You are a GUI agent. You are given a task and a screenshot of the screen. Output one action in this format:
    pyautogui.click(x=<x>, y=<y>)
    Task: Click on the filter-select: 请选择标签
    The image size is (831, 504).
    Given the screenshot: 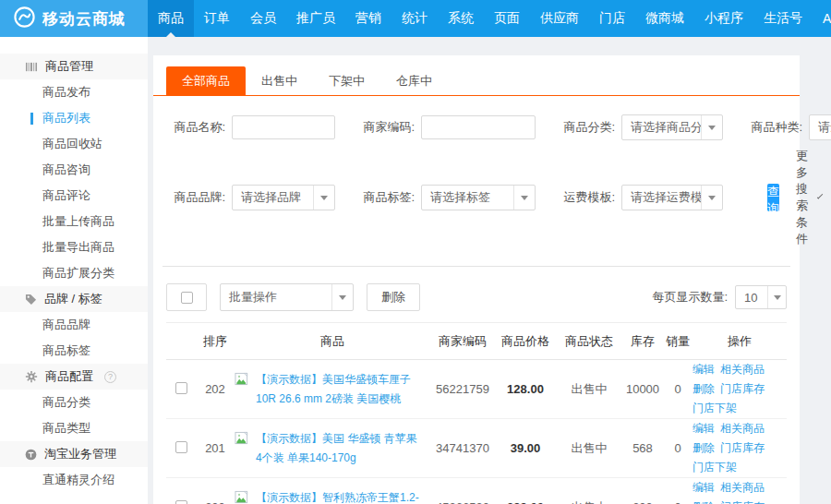 What is the action you would take?
    pyautogui.click(x=478, y=198)
    